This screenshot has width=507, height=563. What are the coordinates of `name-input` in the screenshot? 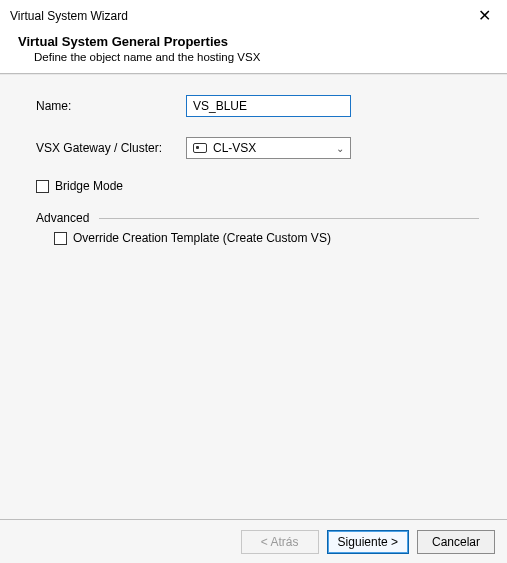 It's located at (268, 106).